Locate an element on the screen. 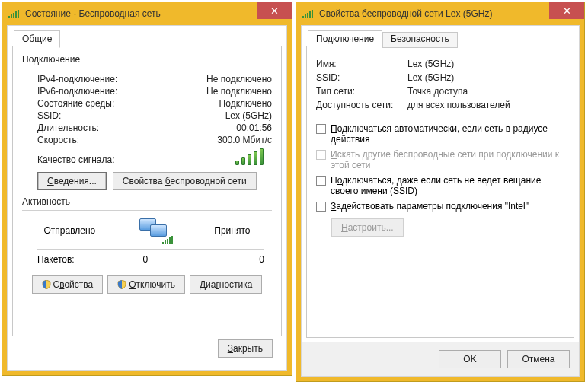 This screenshot has height=385, width=588. checkbox-auto-connect-label: Подключаться автоматически, если сеть в … is located at coordinates (448, 134).